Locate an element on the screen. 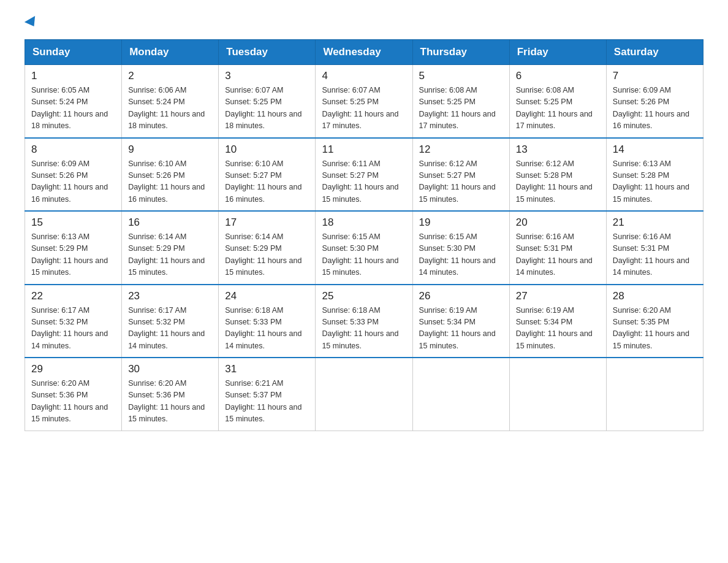 The width and height of the screenshot is (728, 563). day-number: 7 is located at coordinates (654, 76).